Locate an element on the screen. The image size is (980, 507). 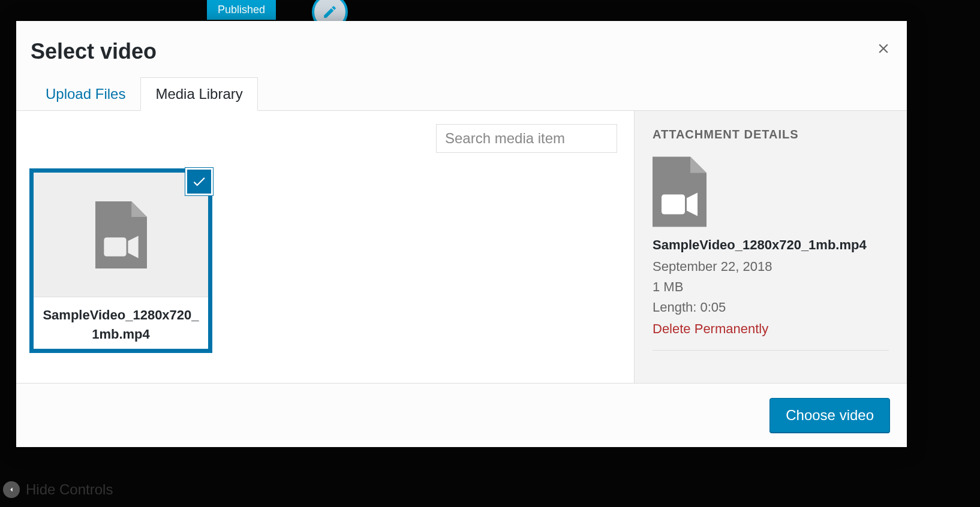
media-thumbnail is located at coordinates (121, 235).